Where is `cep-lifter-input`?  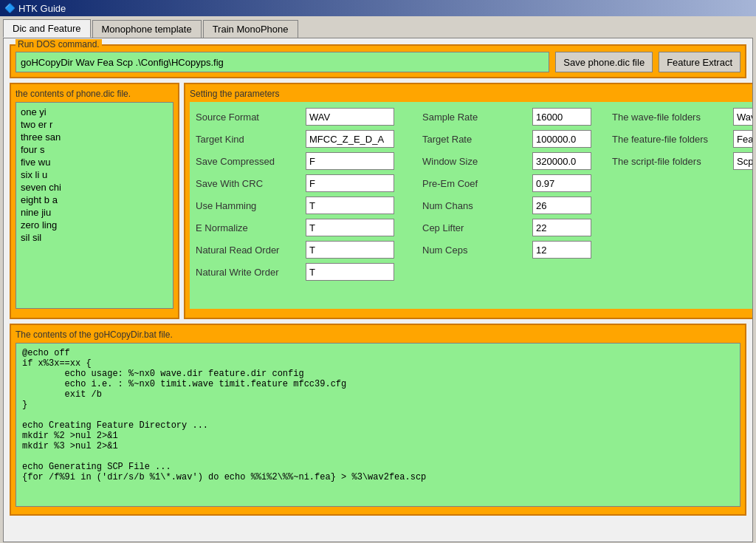 cep-lifter-input is located at coordinates (562, 228).